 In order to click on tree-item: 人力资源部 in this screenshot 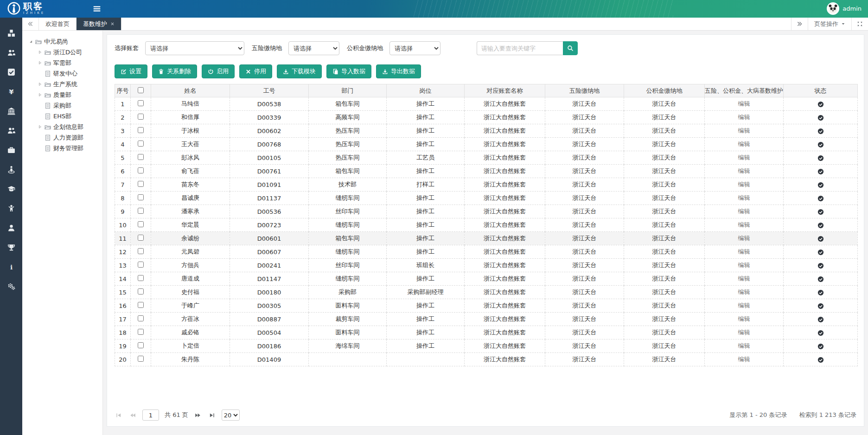, I will do `click(62, 137)`.